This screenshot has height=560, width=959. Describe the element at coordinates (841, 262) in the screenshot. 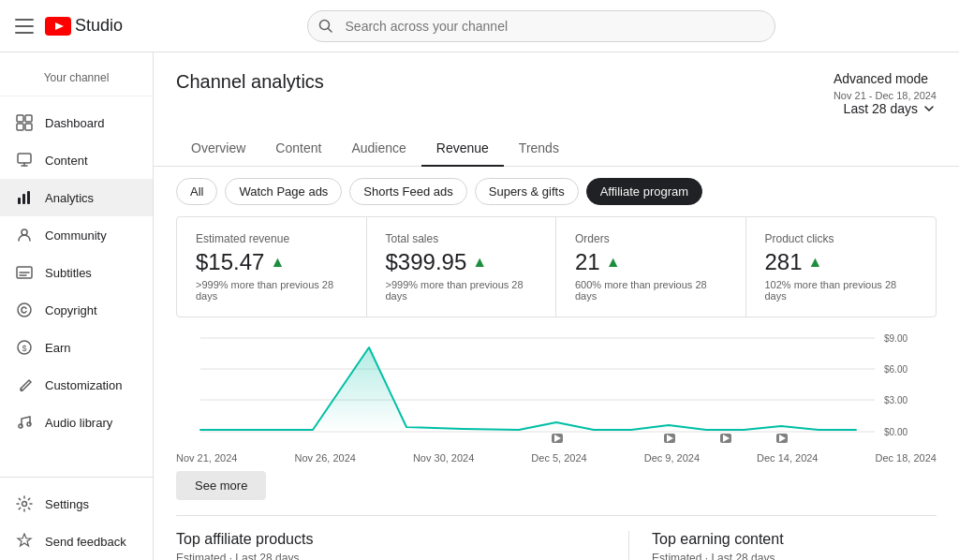

I see `stat-product-clicks-value: 281 ▲` at that location.